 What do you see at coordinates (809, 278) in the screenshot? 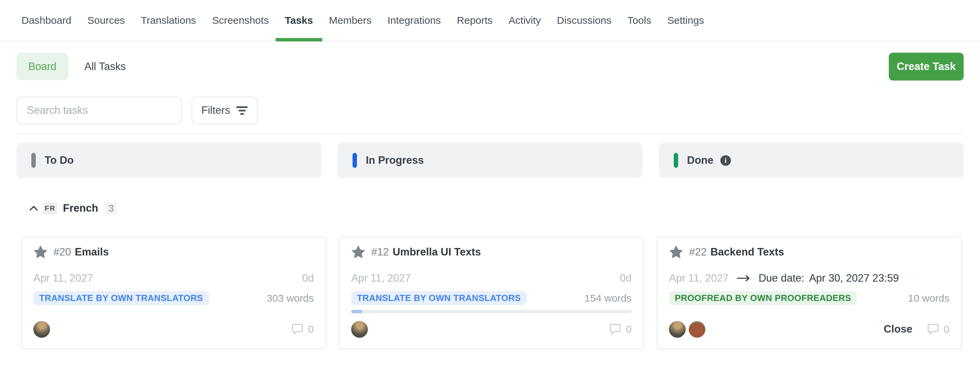
I see `card-meta-row: Apr 11, 2027 Due date: Apr 30, 2027 23:5…` at bounding box center [809, 278].